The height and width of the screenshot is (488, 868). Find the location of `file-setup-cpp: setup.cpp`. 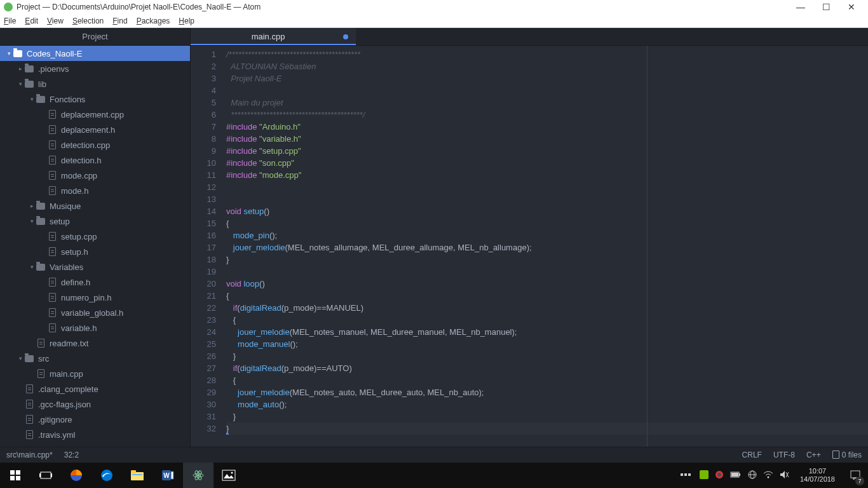

file-setup-cpp: setup.cpp is located at coordinates (95, 236).